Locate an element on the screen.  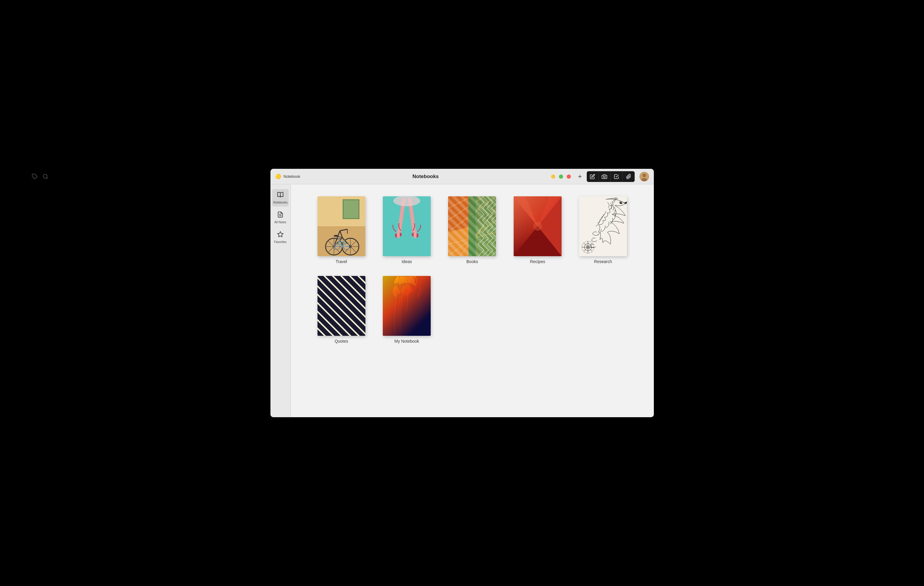
notebooks-grid: Travel is located at coordinates (472, 270).